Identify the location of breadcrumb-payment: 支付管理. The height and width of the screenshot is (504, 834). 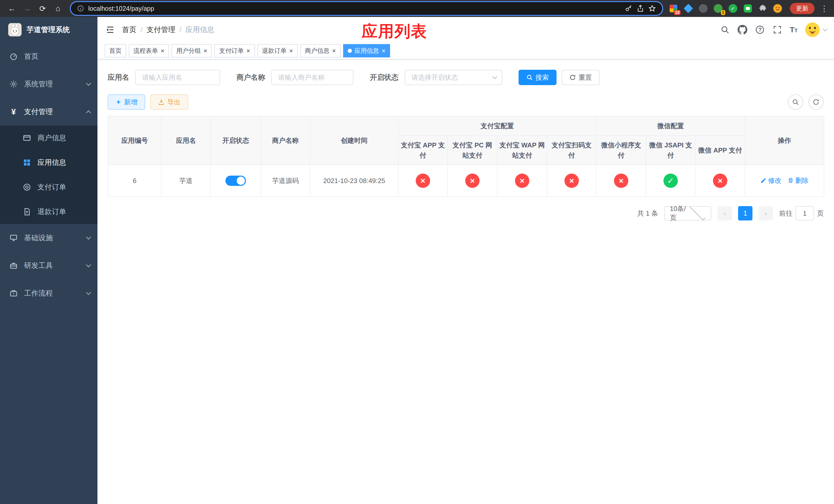
(161, 30).